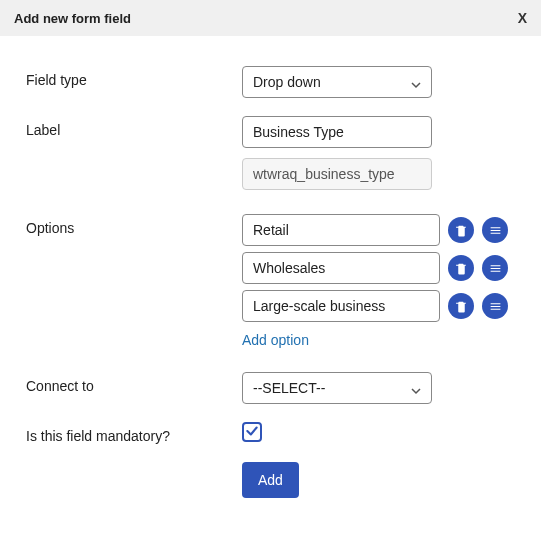 This screenshot has height=541, width=541. I want to click on label-input, so click(337, 132).